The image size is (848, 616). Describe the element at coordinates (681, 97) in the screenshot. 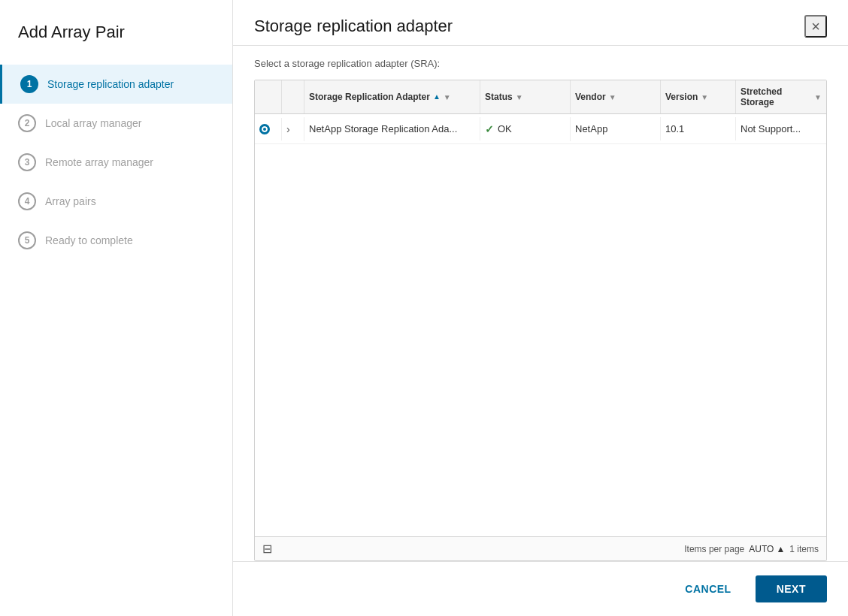

I see `col-version-label: Version` at that location.